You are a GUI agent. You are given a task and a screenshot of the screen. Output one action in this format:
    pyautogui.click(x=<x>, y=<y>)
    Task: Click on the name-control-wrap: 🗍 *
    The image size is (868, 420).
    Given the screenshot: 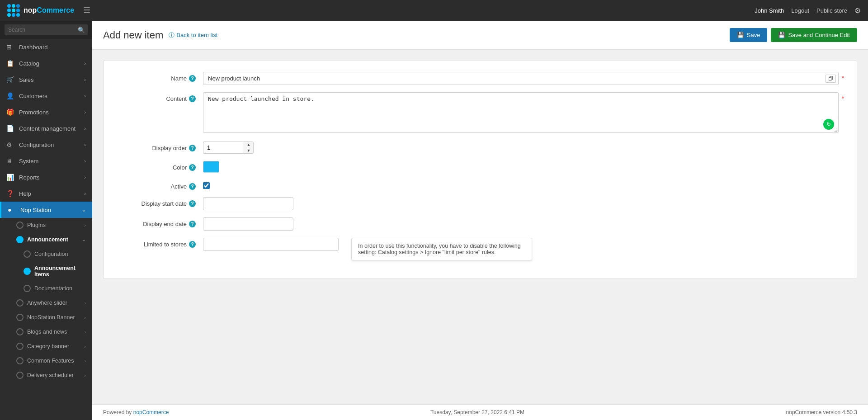 What is the action you would take?
    pyautogui.click(x=521, y=79)
    